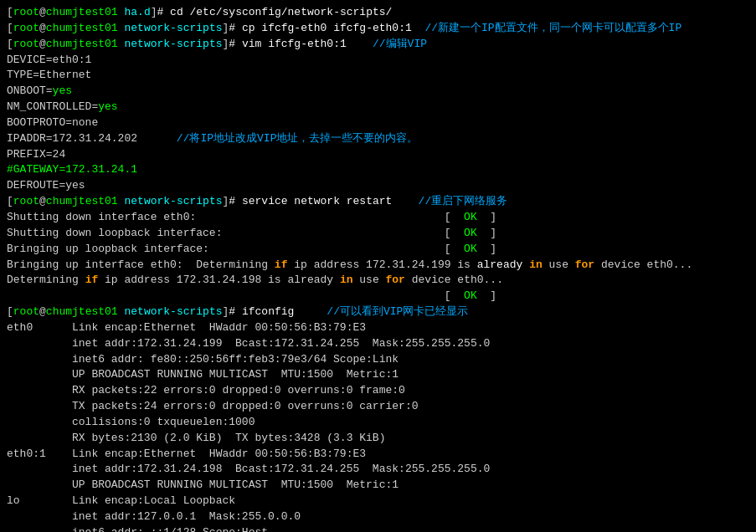 This screenshot has width=756, height=532. What do you see at coordinates (378, 391) in the screenshot?
I see `terminal-line-25: RX packets:22 errors:0 dropped:0 overrun…` at bounding box center [378, 391].